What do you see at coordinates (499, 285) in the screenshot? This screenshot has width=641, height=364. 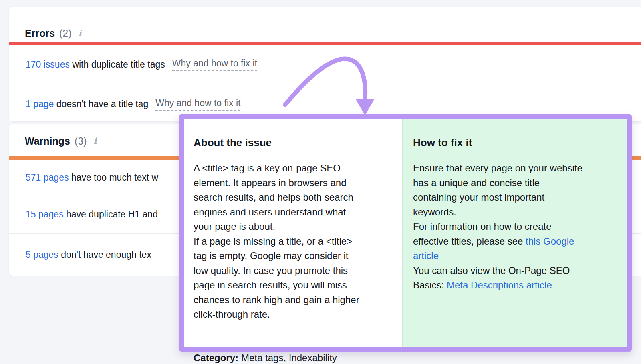 I see `meta-descriptions-article-link: Meta Descriptions article` at bounding box center [499, 285].